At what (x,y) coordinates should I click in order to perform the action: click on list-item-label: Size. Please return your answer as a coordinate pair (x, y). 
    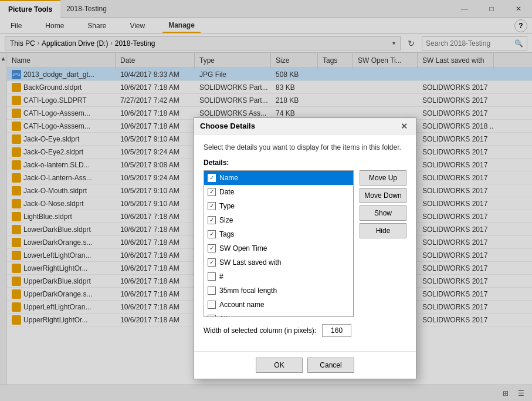
    Looking at the image, I should click on (226, 220).